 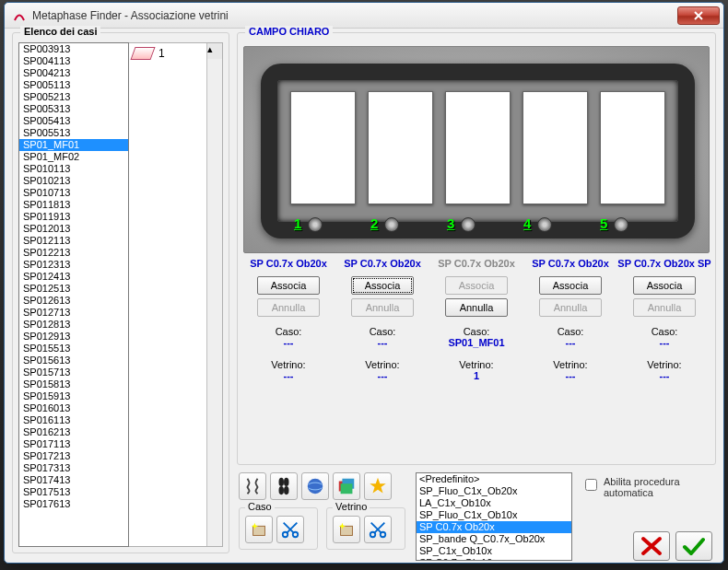 I want to click on scroll-up-icon: ▴, so click(x=215, y=52).